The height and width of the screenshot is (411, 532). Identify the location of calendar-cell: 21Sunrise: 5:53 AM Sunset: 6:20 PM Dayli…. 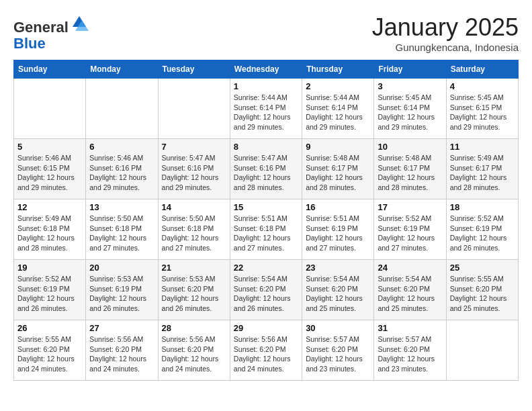
(193, 290).